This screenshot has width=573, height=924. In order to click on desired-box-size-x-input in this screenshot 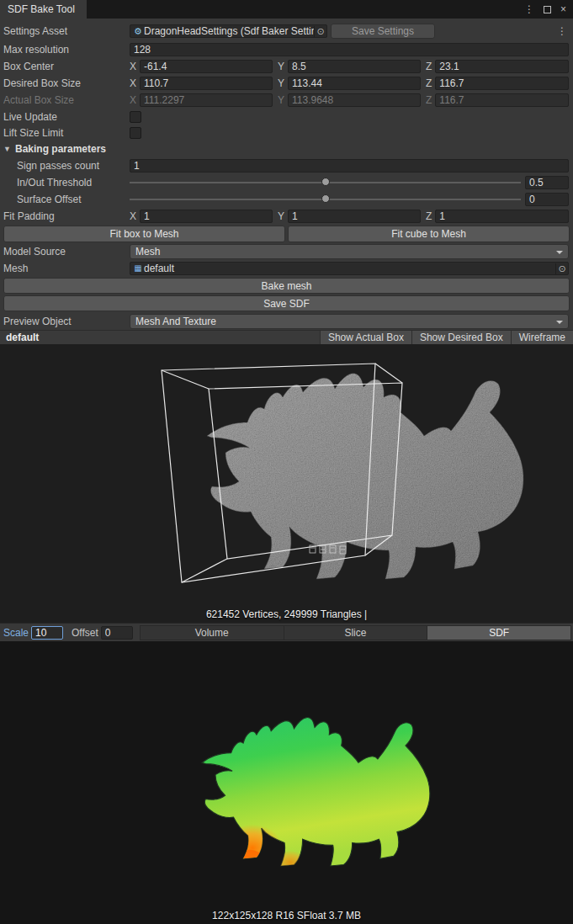, I will do `click(206, 83)`.